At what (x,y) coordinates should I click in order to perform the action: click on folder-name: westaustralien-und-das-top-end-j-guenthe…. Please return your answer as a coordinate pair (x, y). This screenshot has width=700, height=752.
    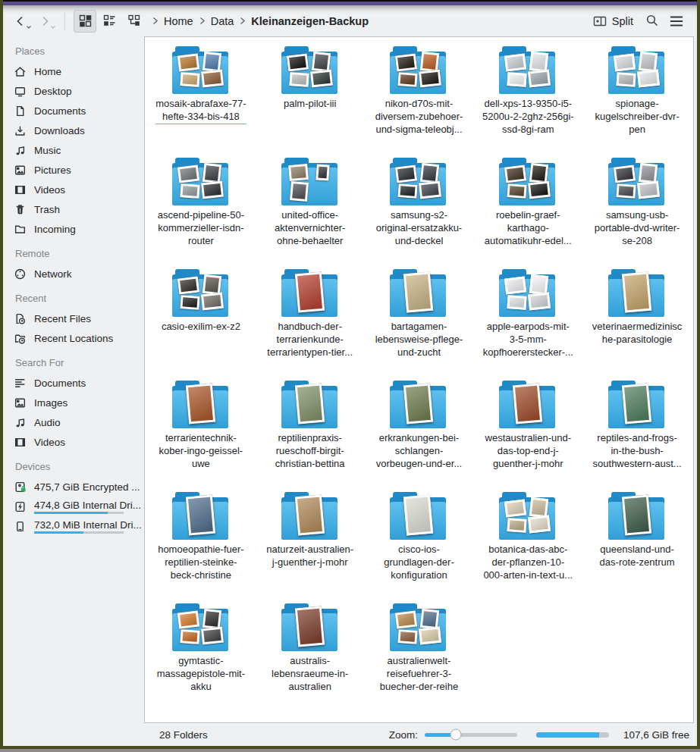
    Looking at the image, I should click on (528, 450).